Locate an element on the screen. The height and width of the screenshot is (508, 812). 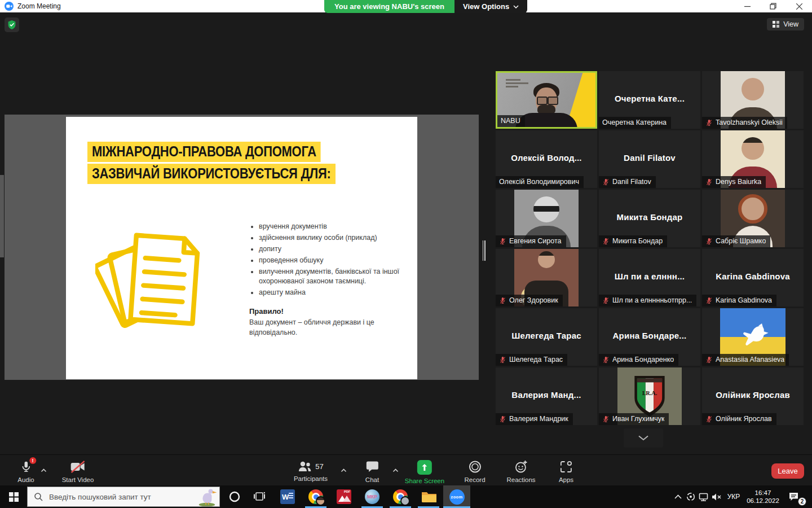
file-explorer-icon is located at coordinates (429, 497).